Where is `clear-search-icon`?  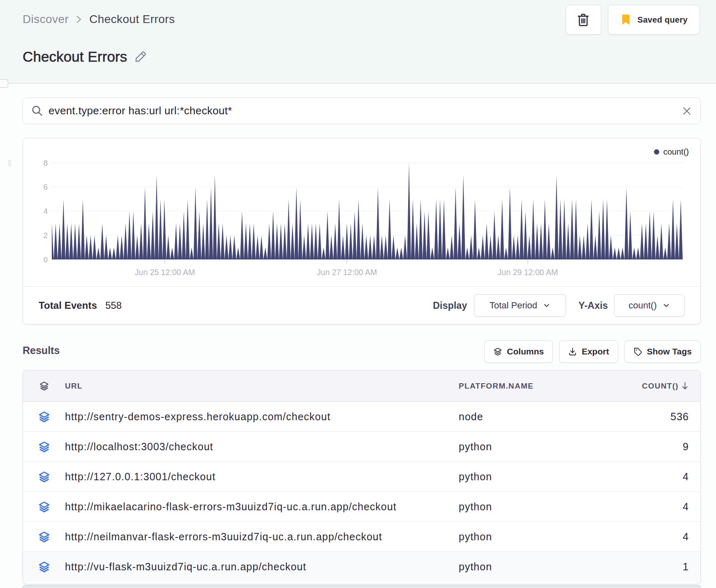
clear-search-icon is located at coordinates (687, 111).